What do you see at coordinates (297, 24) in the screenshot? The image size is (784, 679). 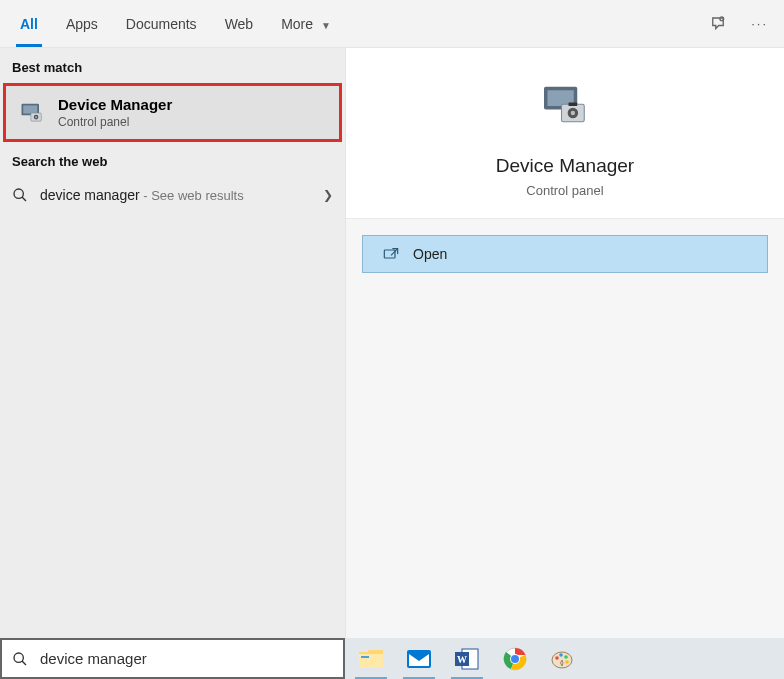 I see `tab-more-label: More` at bounding box center [297, 24].